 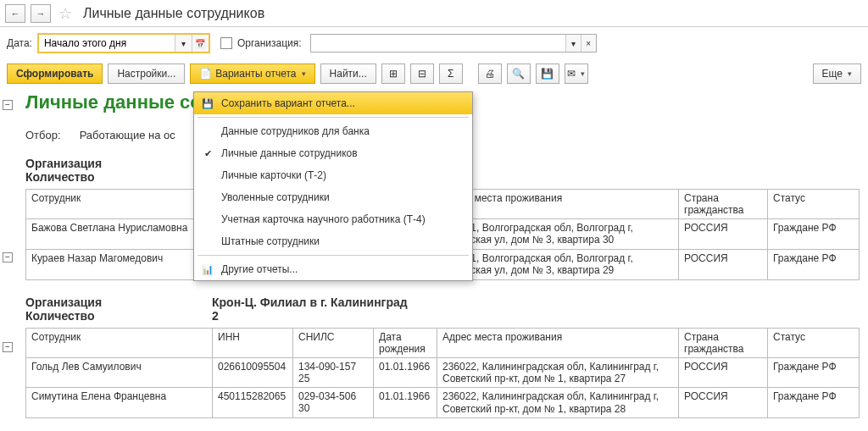 What do you see at coordinates (288, 103) in the screenshot?
I see `menu-item-label: Сохранить вариант отчета...` at bounding box center [288, 103].